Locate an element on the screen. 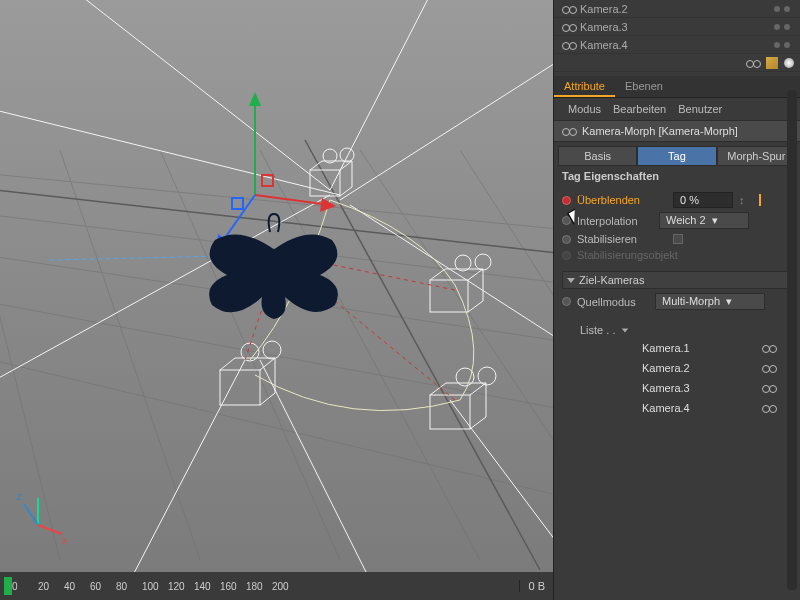 This screenshot has height=600, width=800. subtab-morph: Morph-Spur is located at coordinates (756, 156).